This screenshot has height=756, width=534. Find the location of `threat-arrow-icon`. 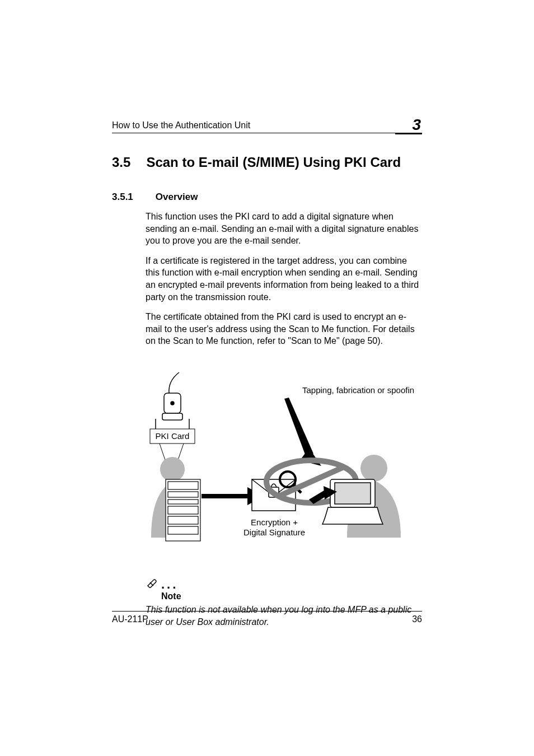

threat-arrow-icon is located at coordinates (303, 432).